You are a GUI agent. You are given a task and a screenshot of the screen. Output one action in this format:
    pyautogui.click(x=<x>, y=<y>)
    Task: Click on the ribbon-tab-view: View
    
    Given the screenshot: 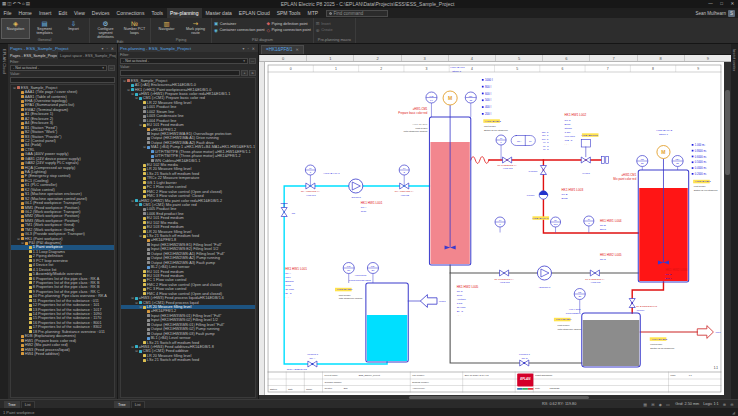 What is the action you would take?
    pyautogui.click(x=80, y=13)
    